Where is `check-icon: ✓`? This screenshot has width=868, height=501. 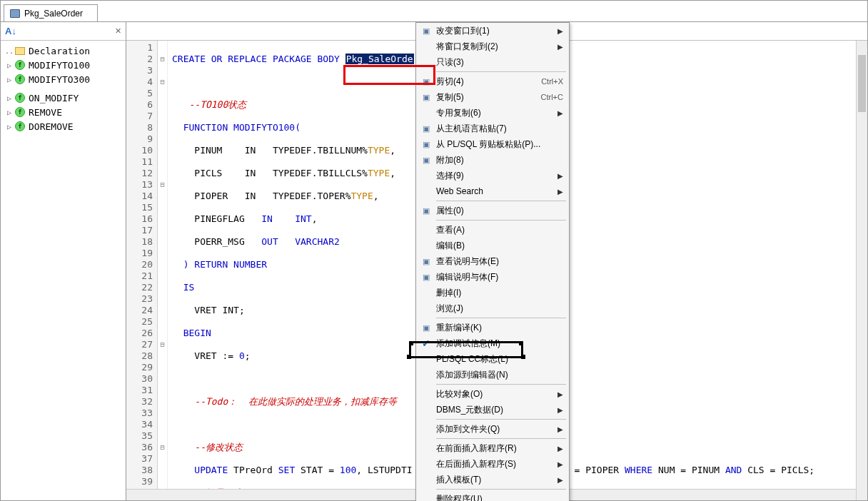 check-icon: ✓ is located at coordinates (426, 343).